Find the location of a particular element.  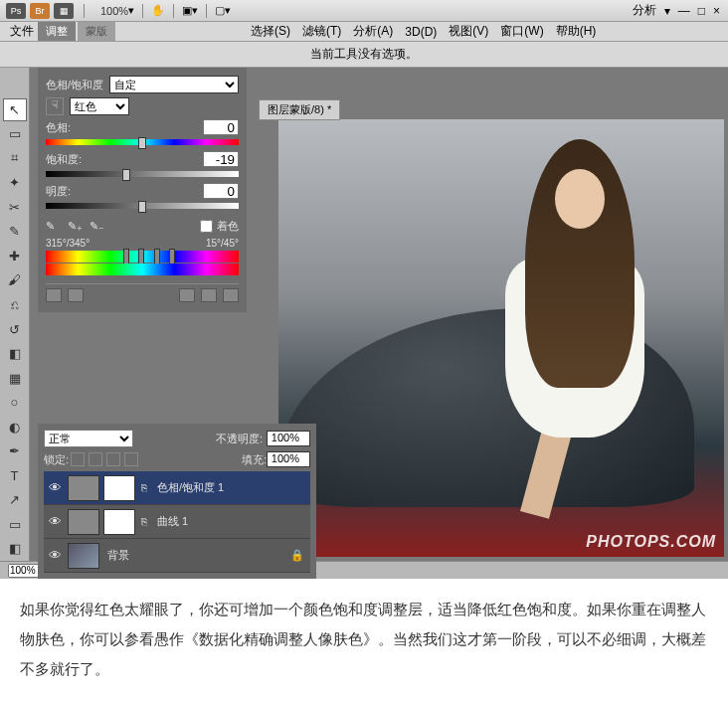

mb-icon: ▦ is located at coordinates (64, 11).